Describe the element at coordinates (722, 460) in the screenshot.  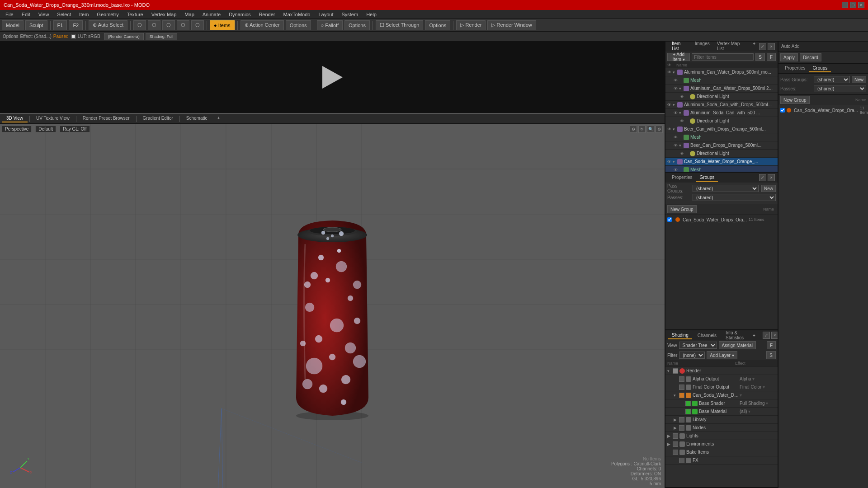
I see `shader-row-fx: FX` at that location.